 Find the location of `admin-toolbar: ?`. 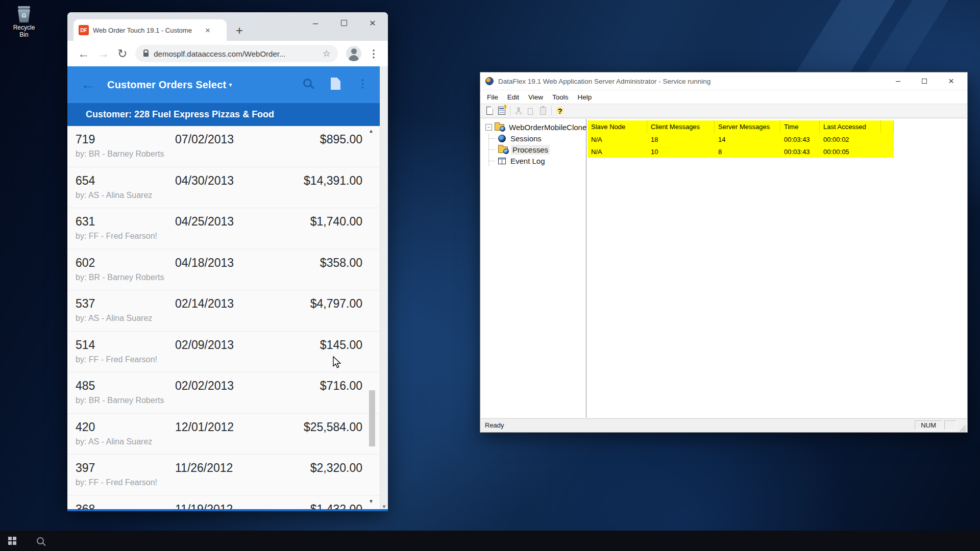

admin-toolbar: ? is located at coordinates (724, 111).